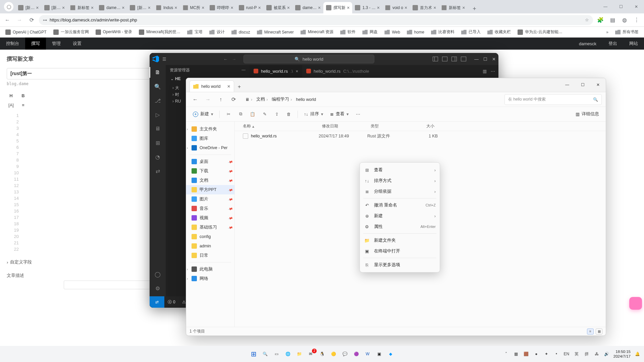 The width and height of the screenshot is (644, 362). Describe the element at coordinates (157, 302) in the screenshot. I see `remote-indicator: ⇄` at that location.